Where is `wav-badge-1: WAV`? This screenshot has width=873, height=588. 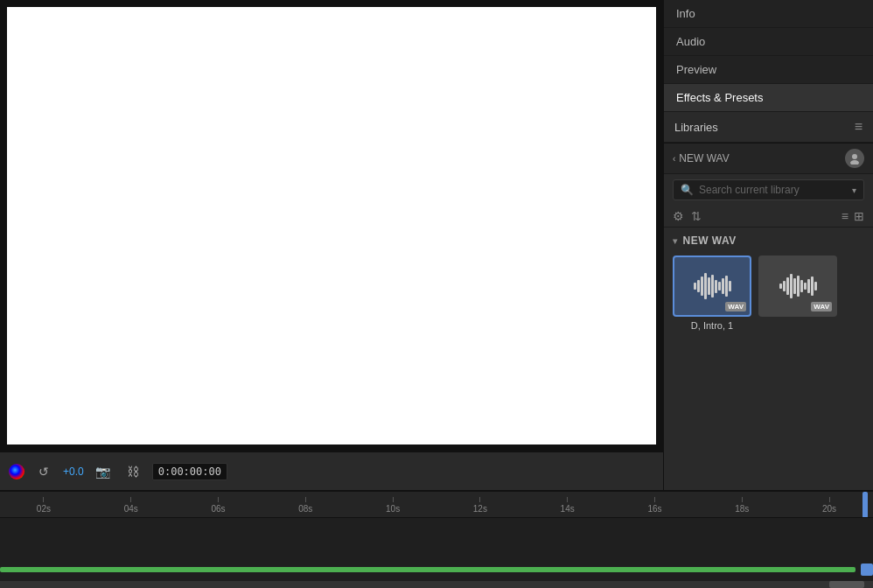 wav-badge-1: WAV is located at coordinates (736, 306).